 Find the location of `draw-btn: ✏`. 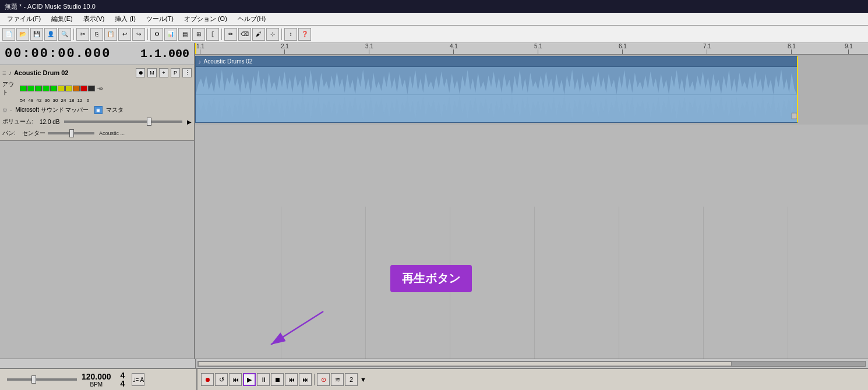

draw-btn: ✏ is located at coordinates (231, 34).